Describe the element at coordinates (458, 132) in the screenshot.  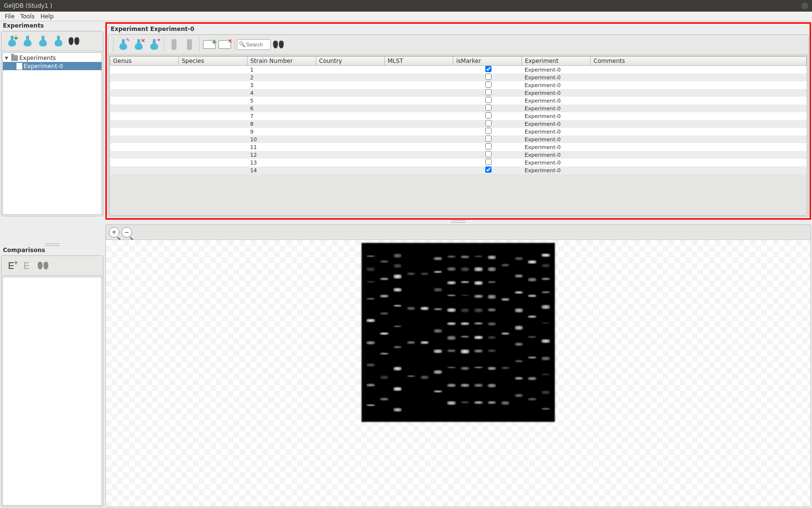
I see `table-row: 9 Experiment-0` at that location.